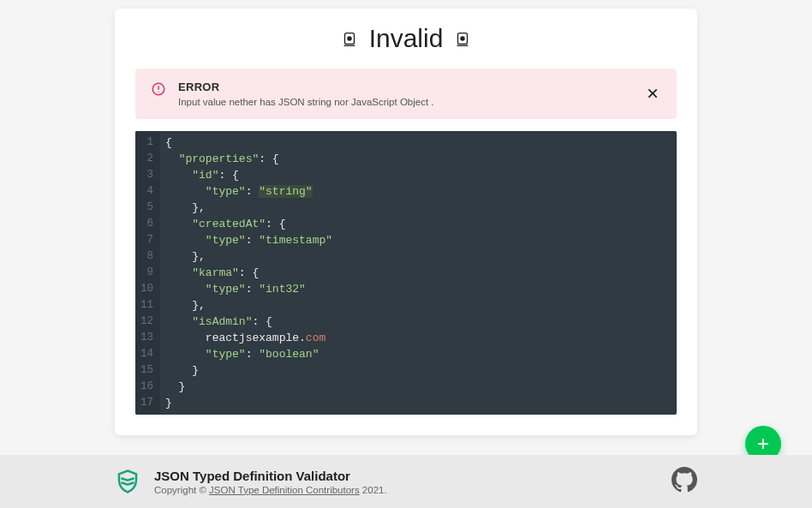 This screenshot has width=812, height=508. What do you see at coordinates (248, 192) in the screenshot?
I see `code-line: "type": "string"` at bounding box center [248, 192].